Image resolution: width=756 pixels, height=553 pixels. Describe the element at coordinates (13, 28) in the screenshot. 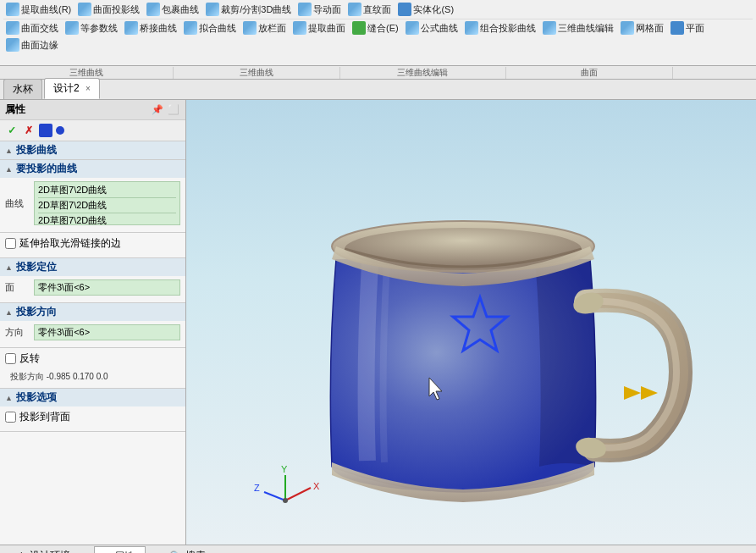

I see `surface-intersect-icon` at that location.